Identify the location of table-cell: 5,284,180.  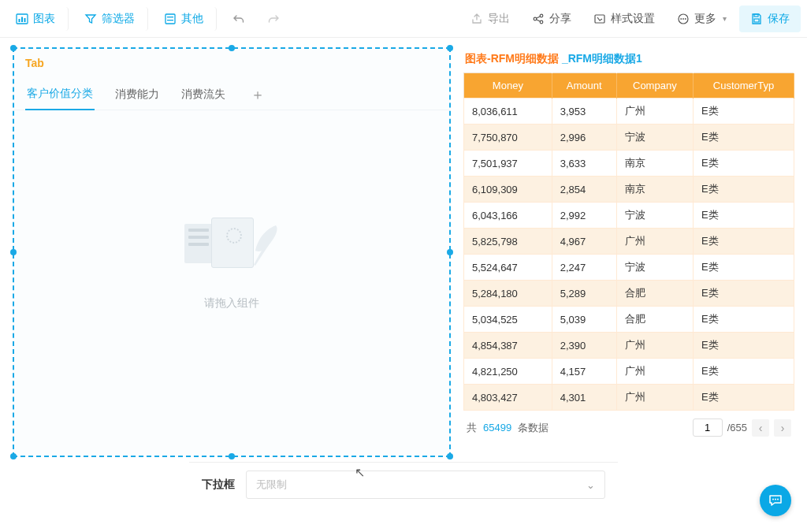
(508, 293).